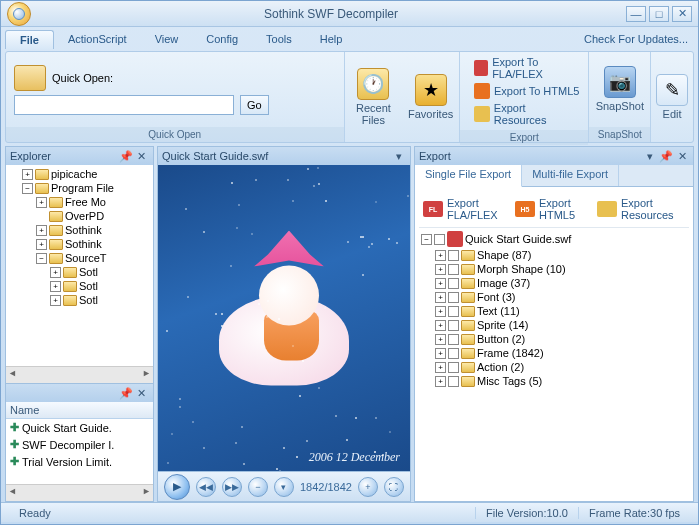  I want to click on export-tree-root: −Quick Start Guide.swf, so click(554, 239).